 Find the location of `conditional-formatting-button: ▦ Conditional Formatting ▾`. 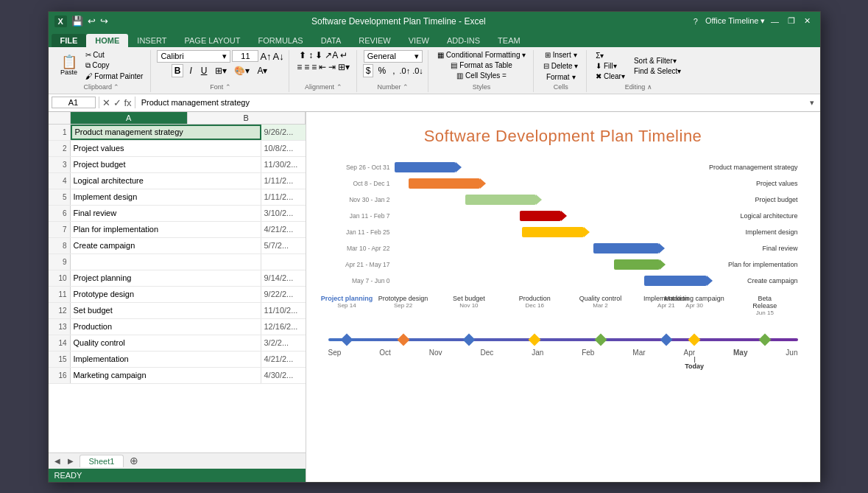

conditional-formatting-button: ▦ Conditional Formatting ▾ is located at coordinates (481, 55).